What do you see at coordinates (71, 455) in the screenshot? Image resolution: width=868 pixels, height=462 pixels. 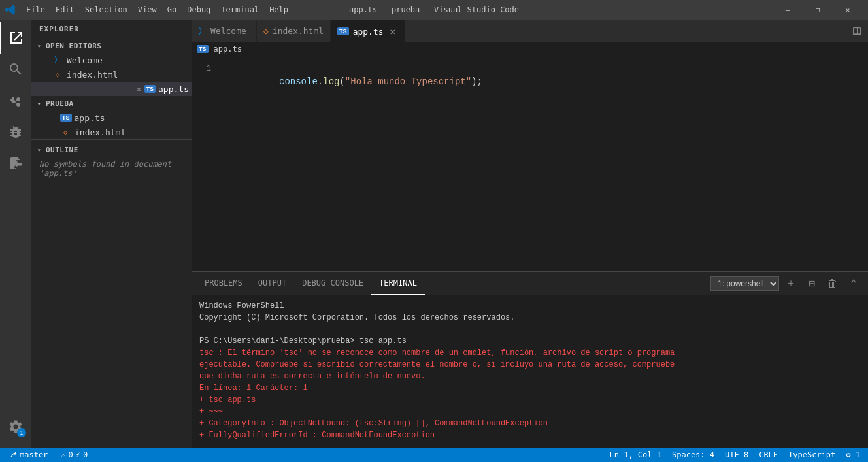 I see `errors-count: 0` at bounding box center [71, 455].